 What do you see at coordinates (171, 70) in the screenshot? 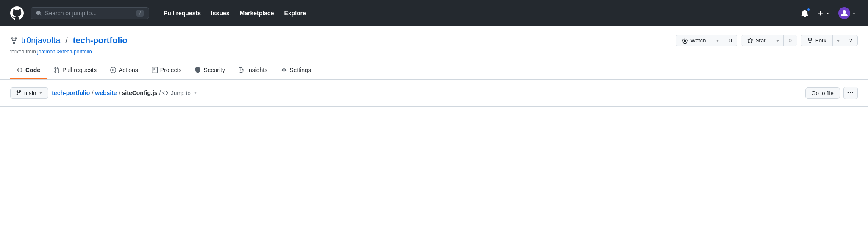
I see `tab-projects-label: Projects` at bounding box center [171, 70].